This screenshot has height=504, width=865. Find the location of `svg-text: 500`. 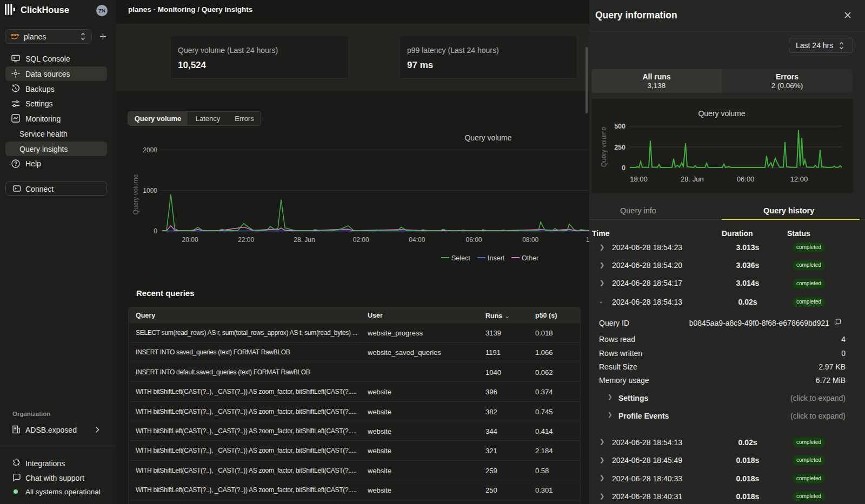

svg-text: 500 is located at coordinates (620, 126).